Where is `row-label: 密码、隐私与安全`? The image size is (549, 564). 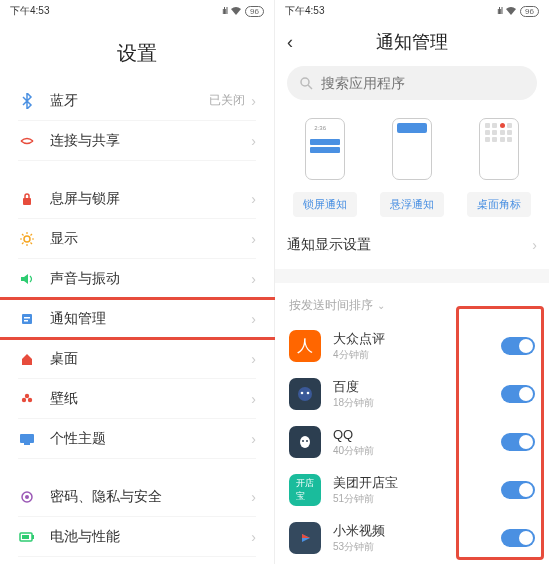
row-label: 密码、隐私与安全 is located at coordinates (150, 497).